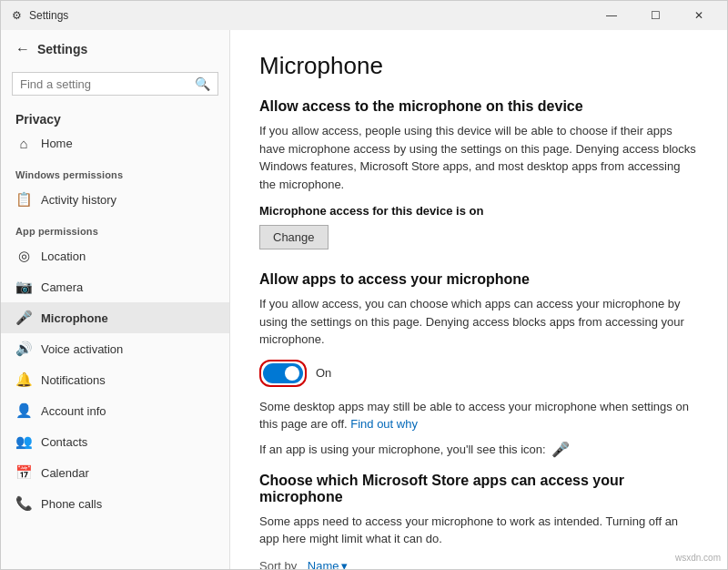  I want to click on sidebar-item-label-camera: Camera, so click(62, 288).